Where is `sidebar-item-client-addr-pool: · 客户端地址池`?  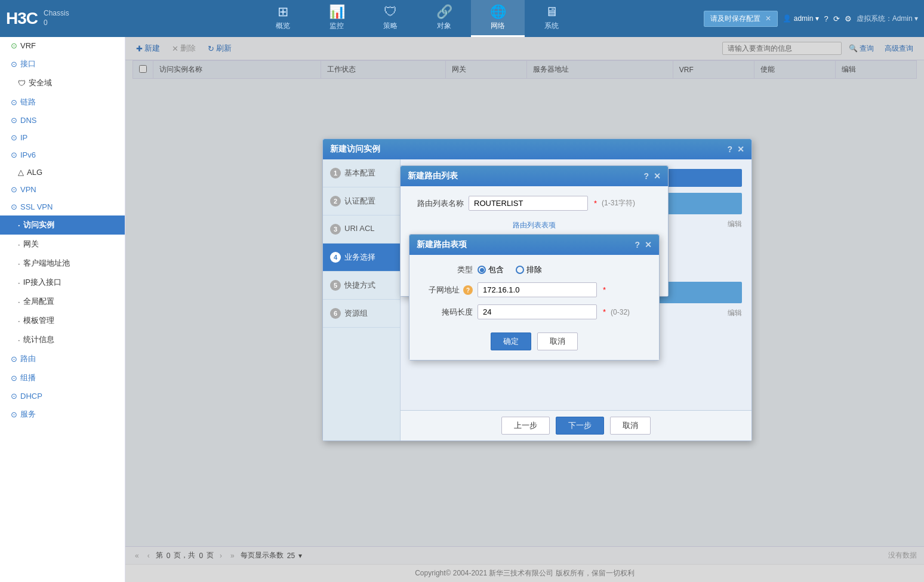
sidebar-item-client-addr-pool: · 客户端地址池 is located at coordinates (62, 263).